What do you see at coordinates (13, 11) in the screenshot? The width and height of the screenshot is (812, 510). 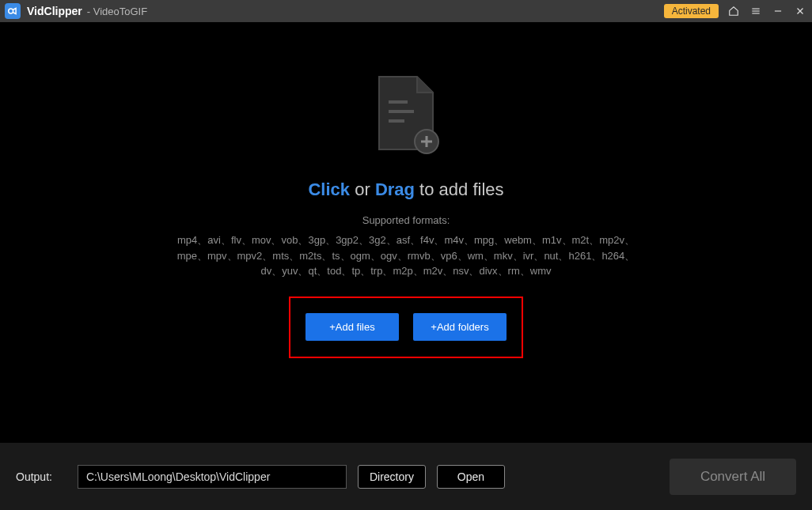 I see `app-logo-icon` at bounding box center [13, 11].